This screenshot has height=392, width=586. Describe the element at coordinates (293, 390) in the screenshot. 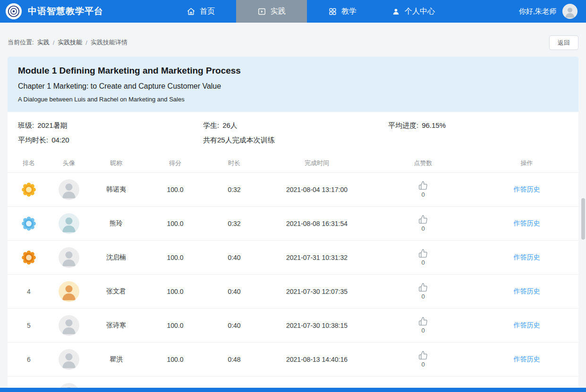

I see `footer-bar` at that location.